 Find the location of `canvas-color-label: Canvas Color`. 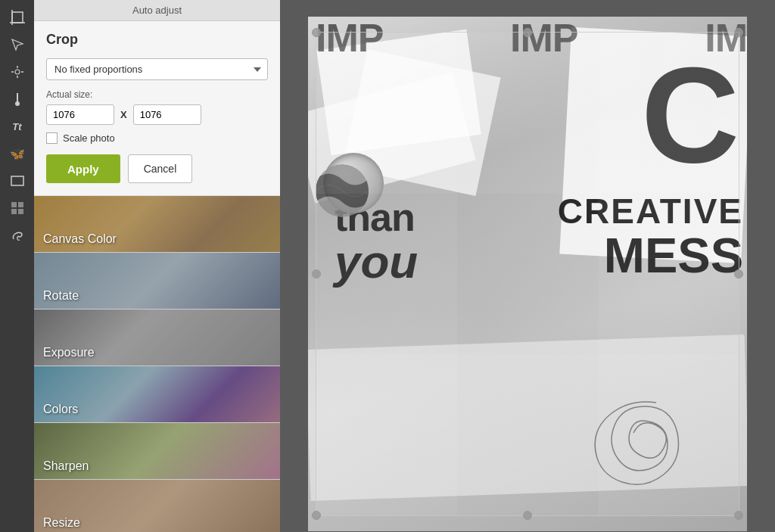

canvas-color-label: Canvas Color is located at coordinates (157, 239).